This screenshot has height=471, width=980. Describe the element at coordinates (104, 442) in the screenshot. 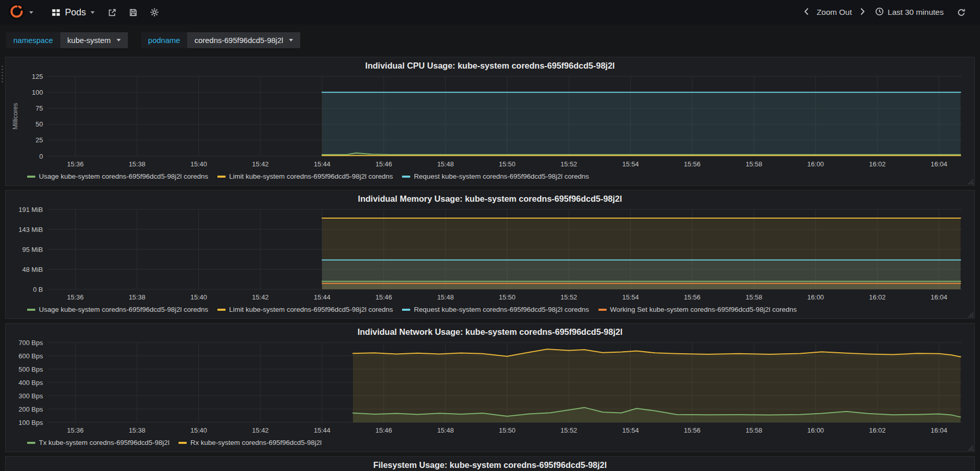

I see `legend-series-name: Tx kube-system coredns-695f96dcd5-98j2l` at that location.